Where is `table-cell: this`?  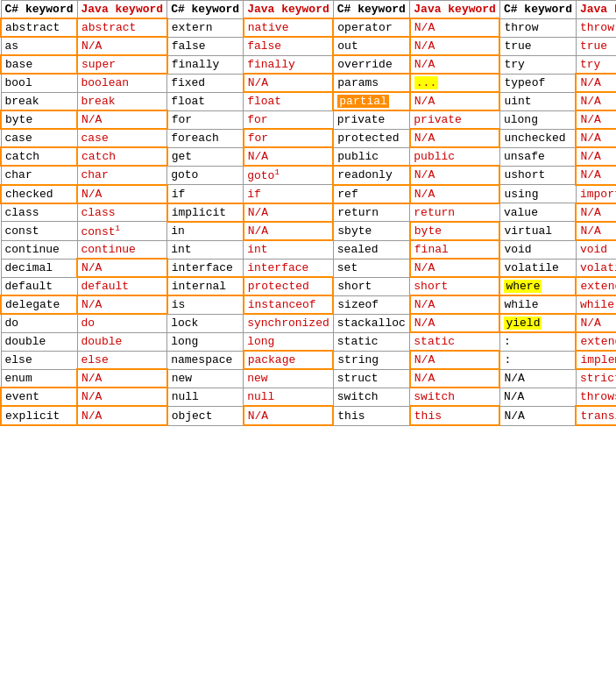
table-cell: this is located at coordinates (372, 416).